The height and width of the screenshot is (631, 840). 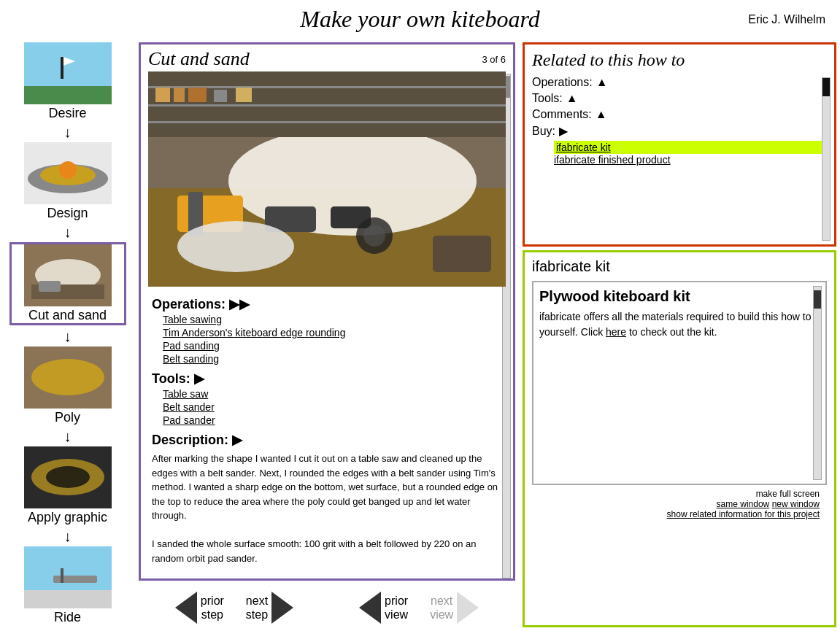 I want to click on center-title: Cut and sand, so click(x=199, y=59).